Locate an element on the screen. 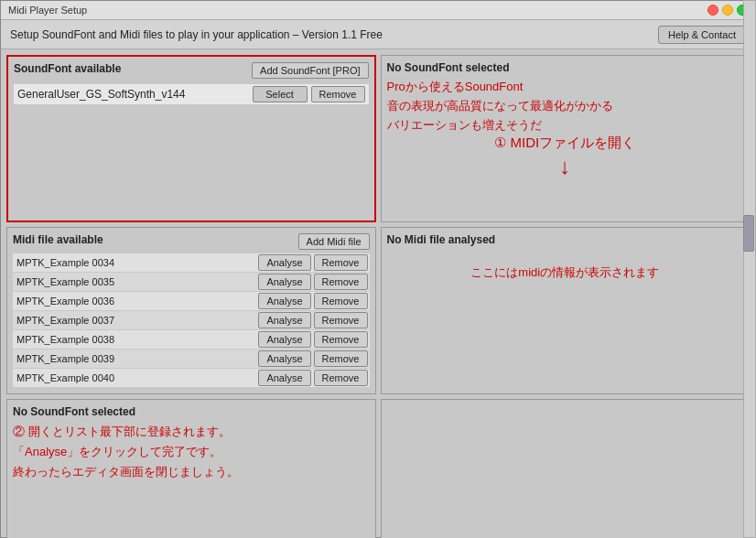 This screenshot has height=538, width=756. soundfont-info-text: Proから使えるSoundFont 音の表現が高品質になって最適化がかかる バリ… is located at coordinates (566, 106).